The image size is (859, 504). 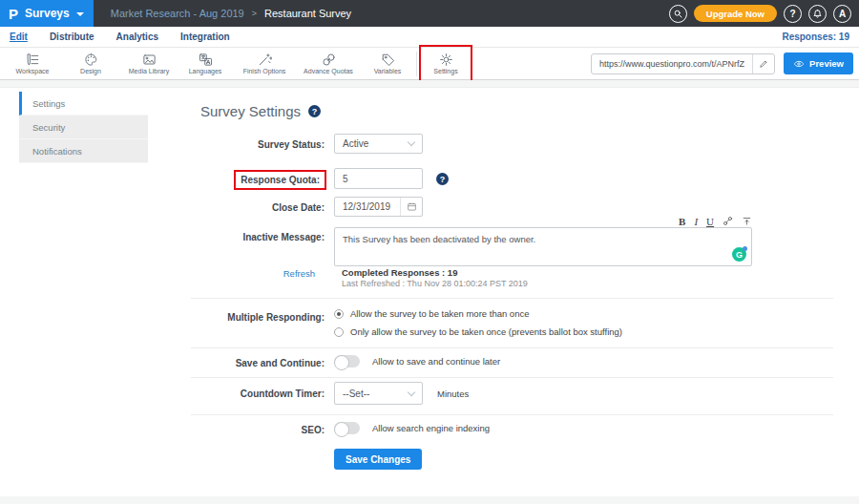 What do you see at coordinates (356, 393) in the screenshot?
I see `countdown-value: --Set--` at bounding box center [356, 393].